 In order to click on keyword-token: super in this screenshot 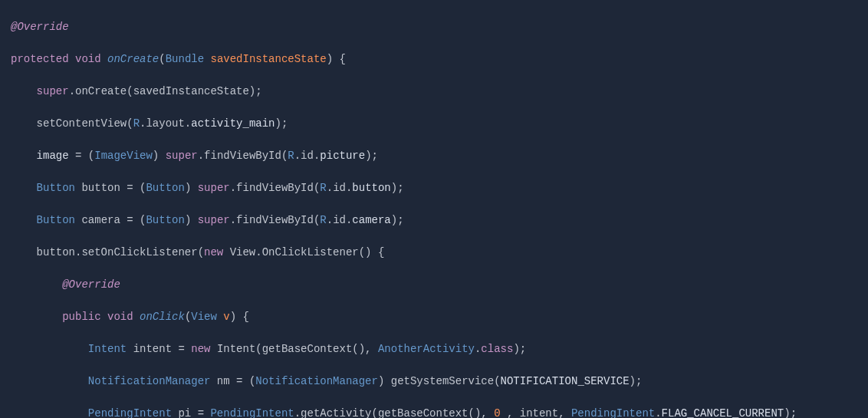, I will do `click(53, 91)`.